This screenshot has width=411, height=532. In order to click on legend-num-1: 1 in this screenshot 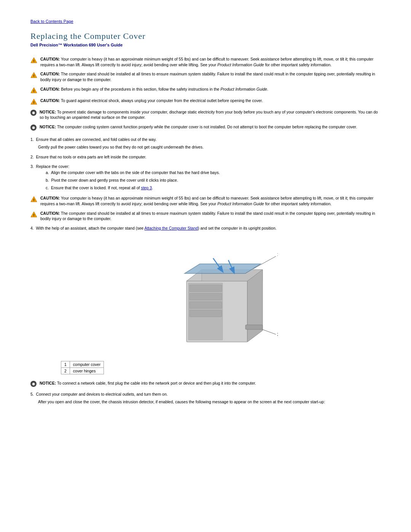, I will do `click(65, 364)`.